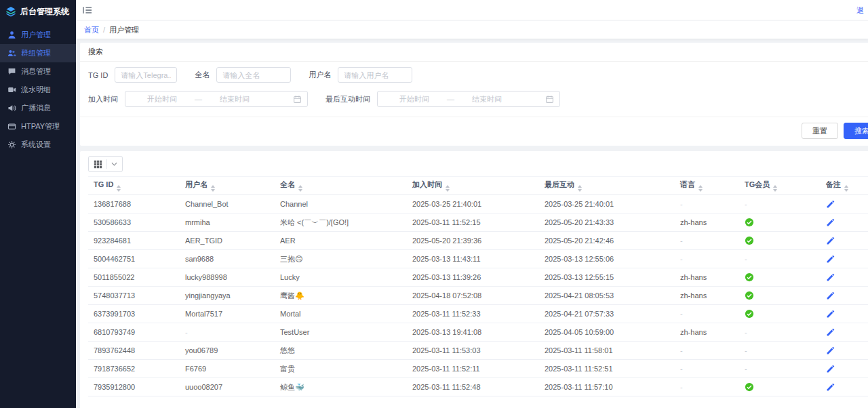 This screenshot has height=408, width=868. Describe the element at coordinates (38, 204) in the screenshot. I see `sidebar: 后台管理系统 用户管理 群组管理 消息管理 流水明细 广播消息 HTPAY管理` at that location.